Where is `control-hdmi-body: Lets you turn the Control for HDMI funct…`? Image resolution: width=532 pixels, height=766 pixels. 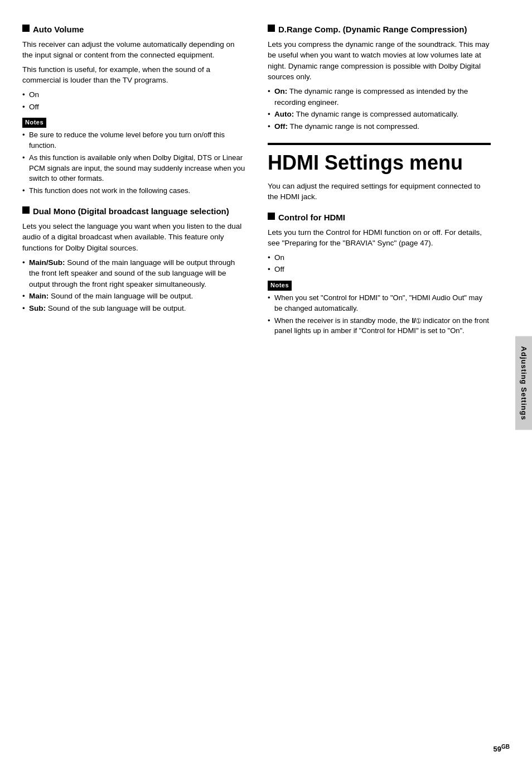 control-hdmi-body: Lets you turn the Control for HDMI funct… is located at coordinates (379, 238).